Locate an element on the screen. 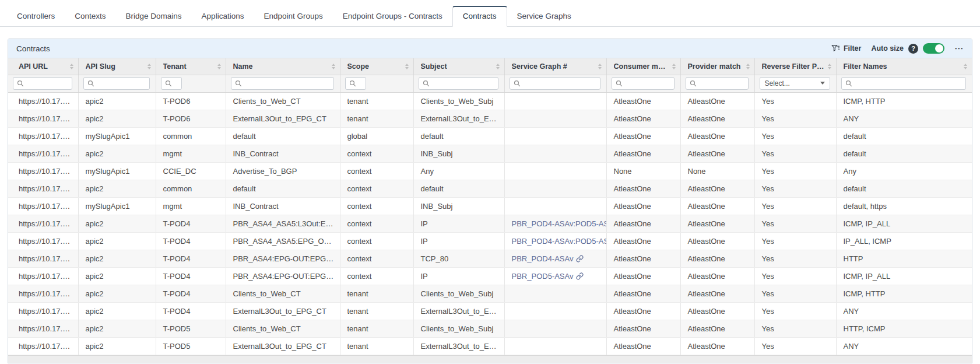  cell-tenant: common is located at coordinates (191, 188).